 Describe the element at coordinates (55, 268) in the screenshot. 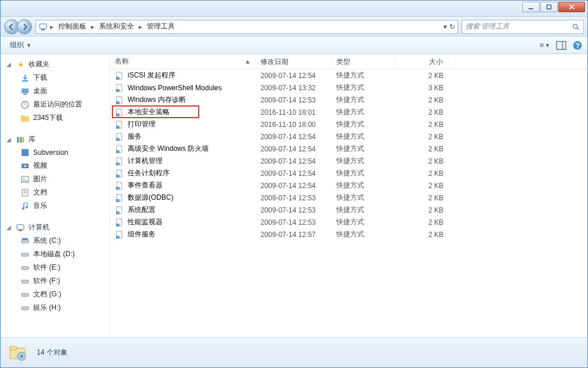

I see `sidebar-item: 软件 (E:)` at that location.